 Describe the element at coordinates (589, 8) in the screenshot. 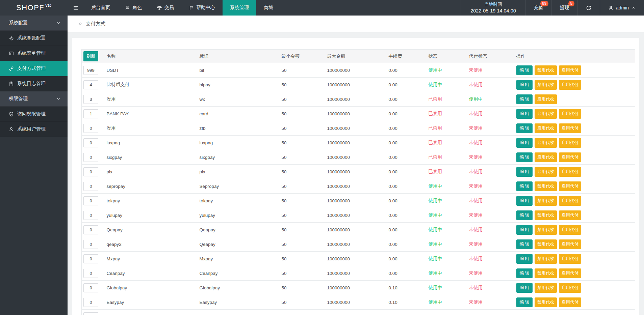

I see `refresh-page-button` at that location.